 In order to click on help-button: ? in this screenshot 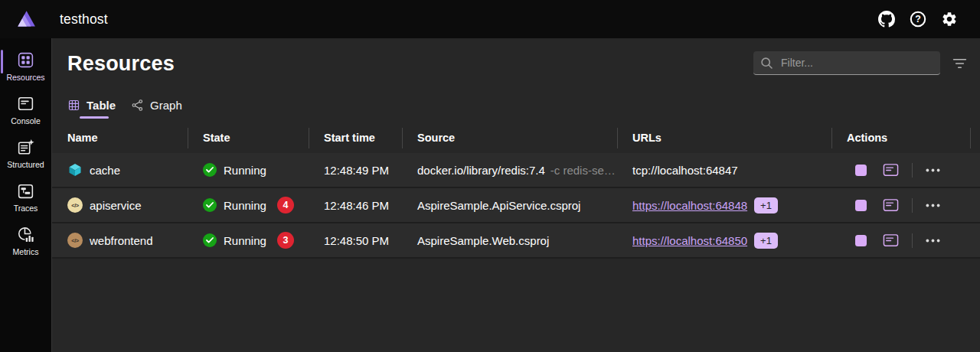, I will do `click(918, 19)`.